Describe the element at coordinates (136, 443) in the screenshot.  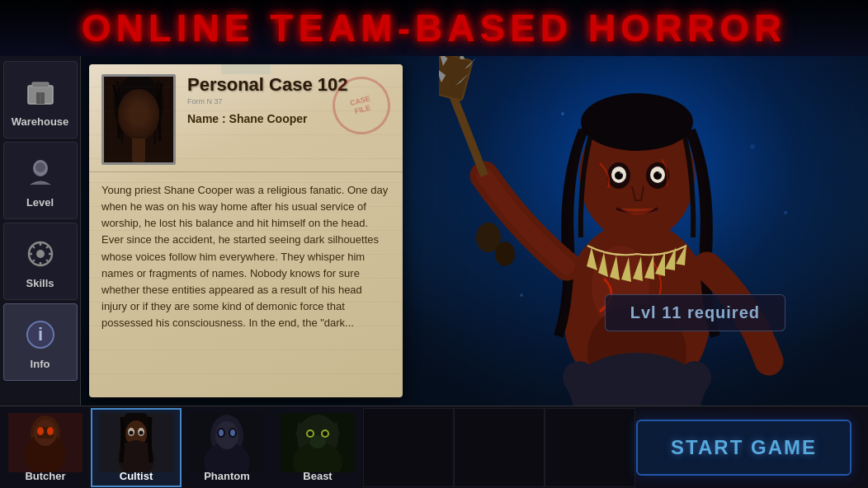
I see `cultist-bg` at that location.